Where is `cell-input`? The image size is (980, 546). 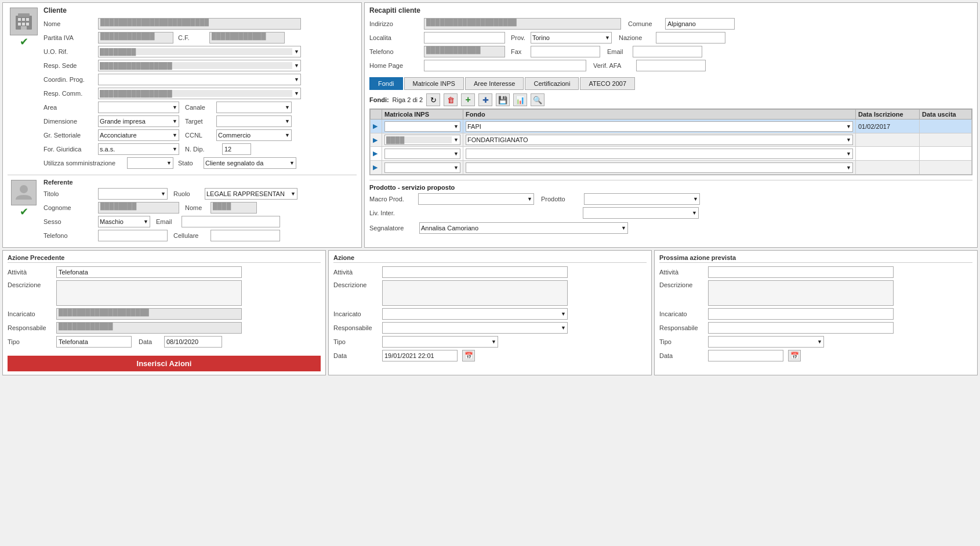
cell-input is located at coordinates (245, 236).